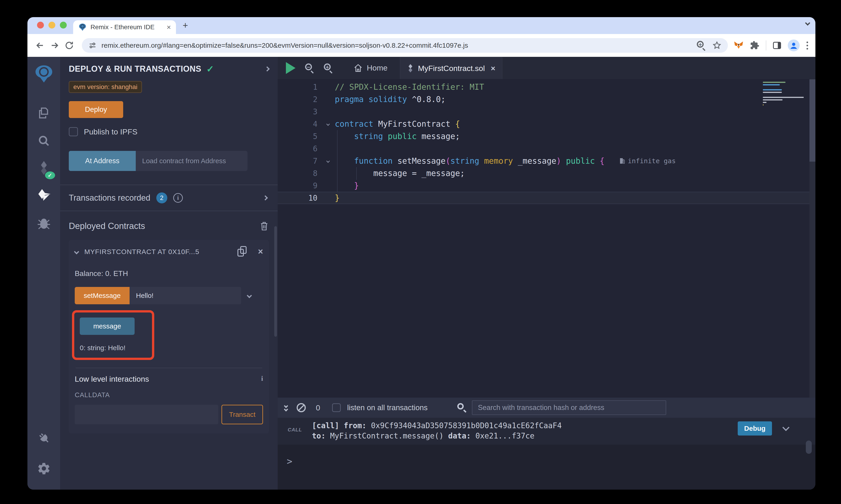  Describe the element at coordinates (807, 46) in the screenshot. I see `menu-dots-icon` at that location.